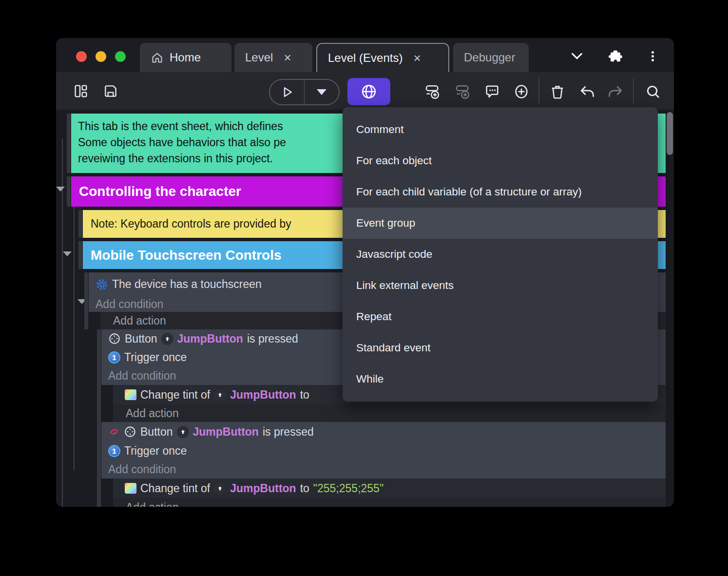  I want to click on tab-level: Level ×, so click(273, 58).